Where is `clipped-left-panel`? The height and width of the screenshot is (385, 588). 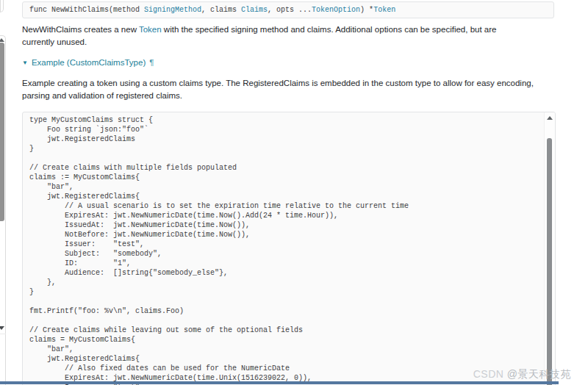
clipped-left-panel is located at coordinates (3, 210).